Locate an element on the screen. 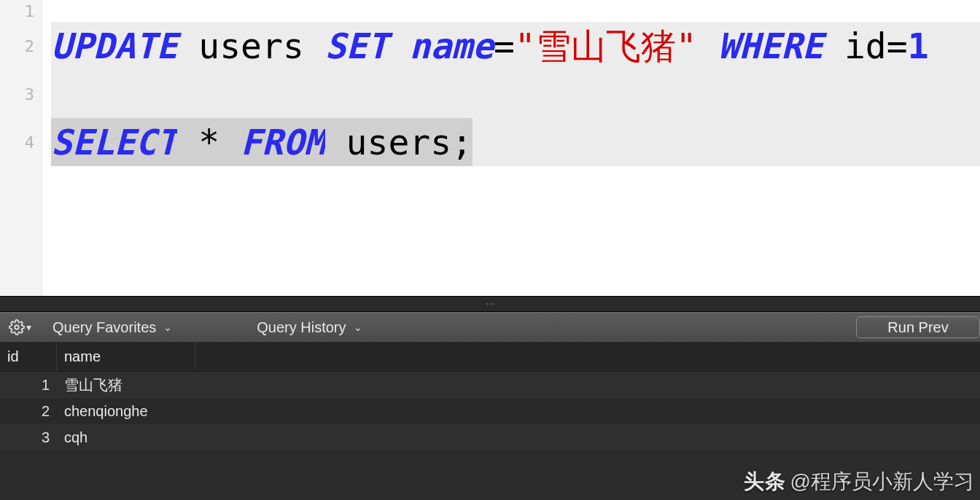 Image resolution: width=980 pixels, height=500 pixels. line-number: 1 is located at coordinates (20, 11).